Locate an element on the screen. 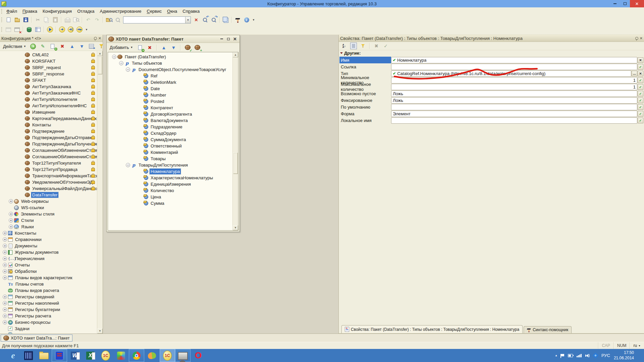  tree-item: +ТтПланы счетов is located at coordinates (48, 284).